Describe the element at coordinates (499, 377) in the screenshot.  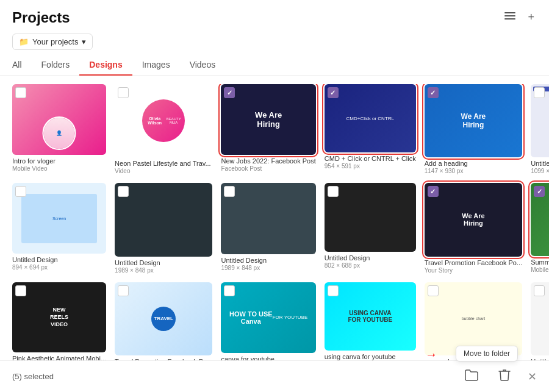
I see `bottom-actions: → Move to folder ✕ →` at that location.